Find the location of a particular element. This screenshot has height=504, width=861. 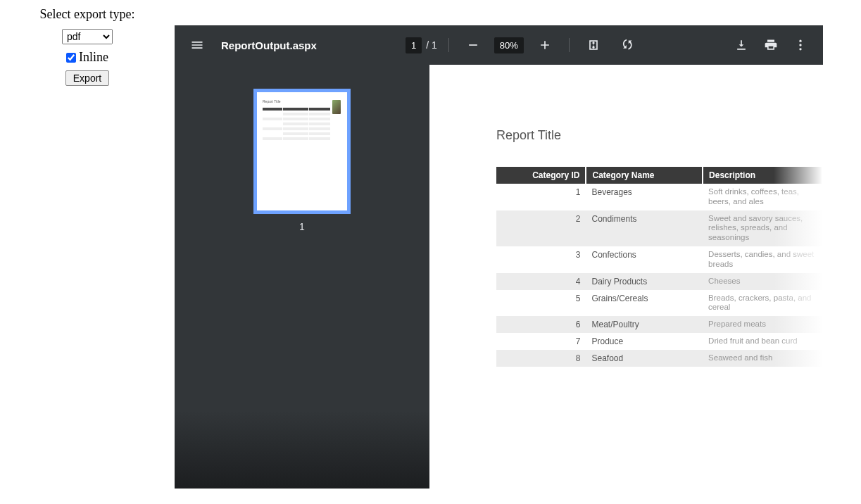

page-indicator: 1 / 1 is located at coordinates (421, 45).